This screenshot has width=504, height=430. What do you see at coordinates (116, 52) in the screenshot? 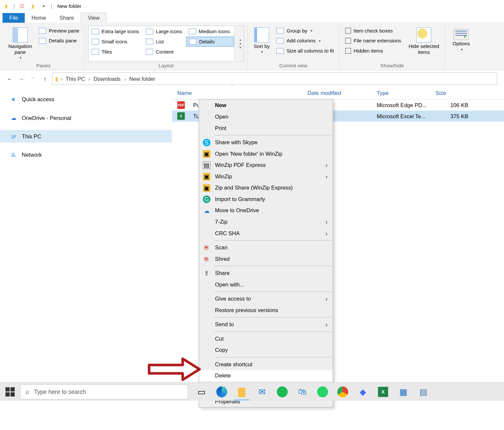
I see `layout-tiles: Tiles` at bounding box center [116, 52].